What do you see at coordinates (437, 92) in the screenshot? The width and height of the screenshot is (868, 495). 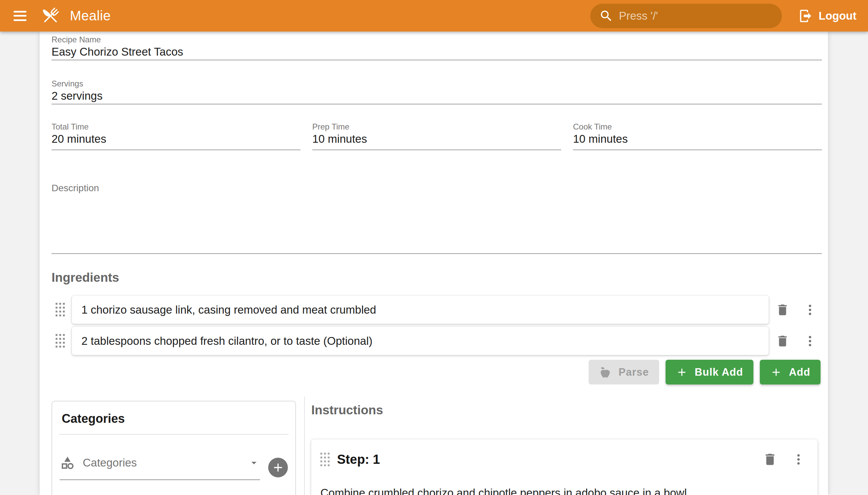 I see `servings-field: Servings 2 servings` at bounding box center [437, 92].